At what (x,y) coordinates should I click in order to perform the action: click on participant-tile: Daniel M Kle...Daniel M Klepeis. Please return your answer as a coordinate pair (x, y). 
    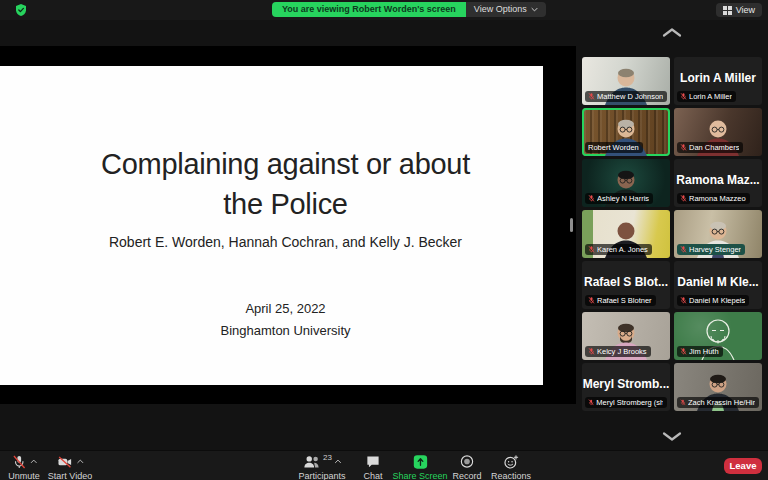
    Looking at the image, I should click on (718, 285).